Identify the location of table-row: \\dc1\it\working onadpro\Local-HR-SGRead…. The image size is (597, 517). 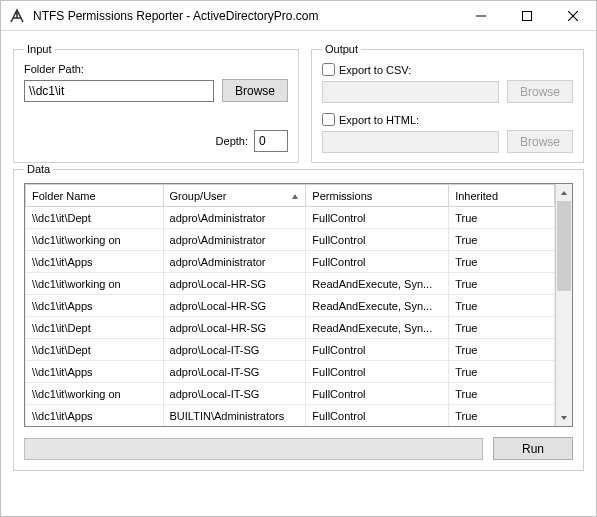
(290, 284).